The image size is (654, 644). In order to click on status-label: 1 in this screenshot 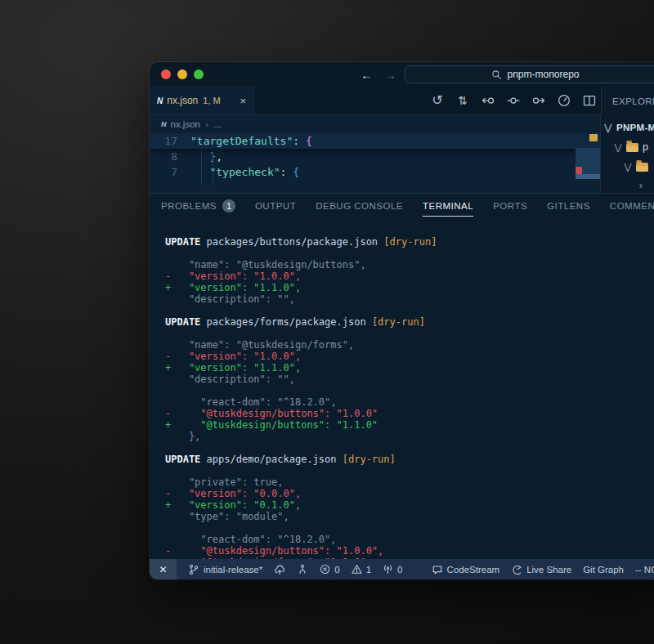, I will do `click(369, 570)`.